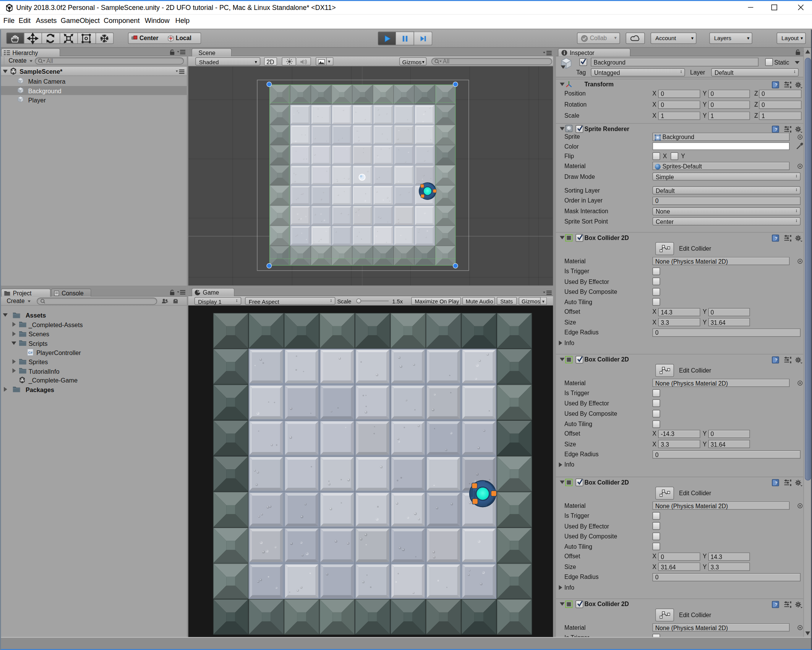 The width and height of the screenshot is (812, 650). Describe the element at coordinates (30, 353) in the screenshot. I see `svg-text: C#` at that location.